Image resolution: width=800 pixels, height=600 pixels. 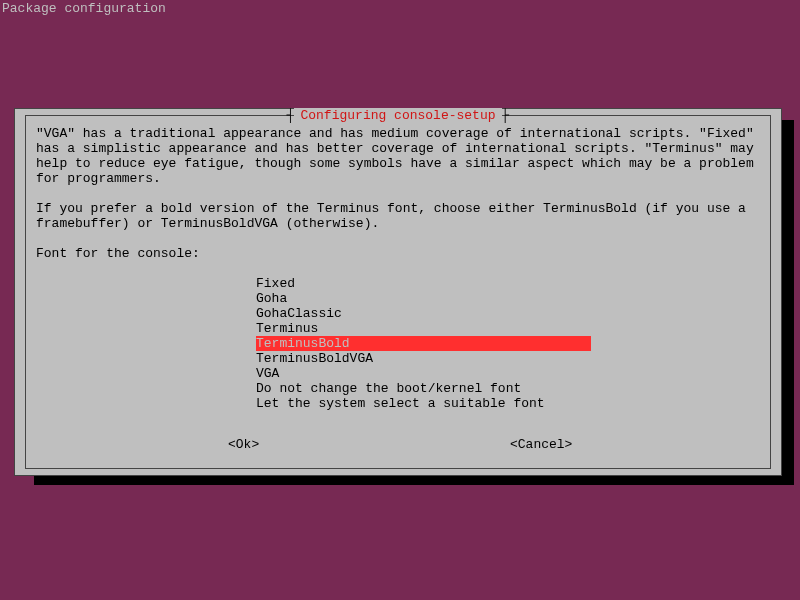 What do you see at coordinates (398, 444) in the screenshot?
I see `button-row: <Ok> <Cancel>` at bounding box center [398, 444].